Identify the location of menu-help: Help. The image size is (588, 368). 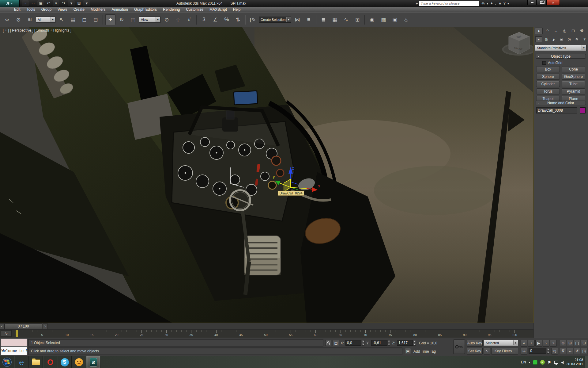
(237, 10).